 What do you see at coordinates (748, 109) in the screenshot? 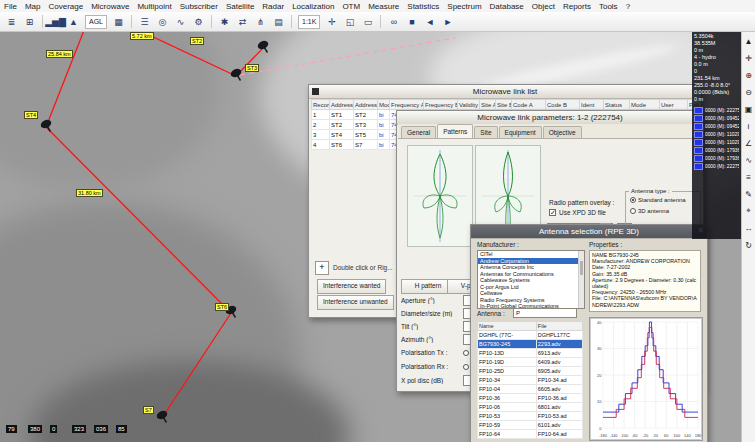
I see `full-extent-icon: ▣` at bounding box center [748, 109].